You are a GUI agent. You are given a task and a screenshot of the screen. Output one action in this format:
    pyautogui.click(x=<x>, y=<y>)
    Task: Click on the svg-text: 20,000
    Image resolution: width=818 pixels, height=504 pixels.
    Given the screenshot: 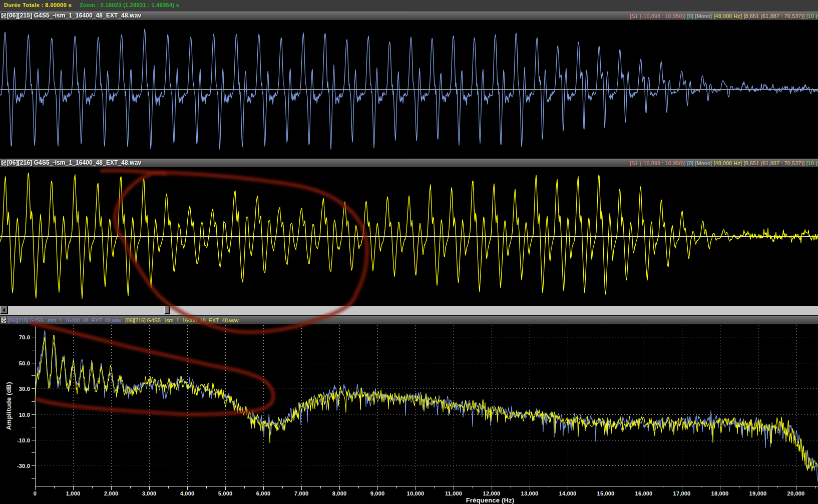 What is the action you would take?
    pyautogui.click(x=796, y=493)
    